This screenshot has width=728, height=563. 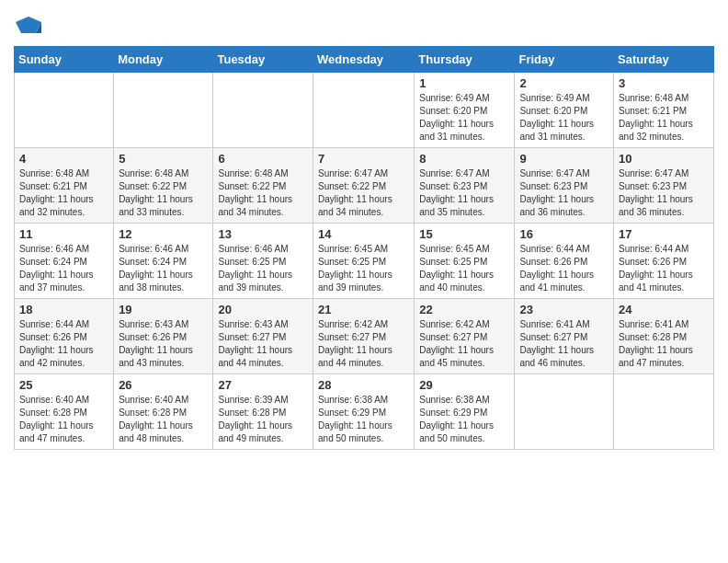 I want to click on day-number: 6, so click(x=263, y=158).